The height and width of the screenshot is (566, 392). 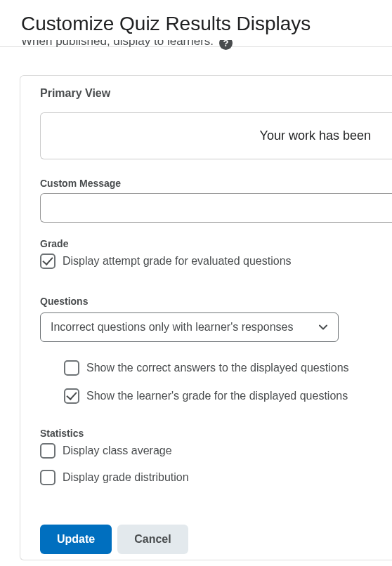 What do you see at coordinates (48, 451) in the screenshot?
I see `class-average-checkbox` at bounding box center [48, 451].